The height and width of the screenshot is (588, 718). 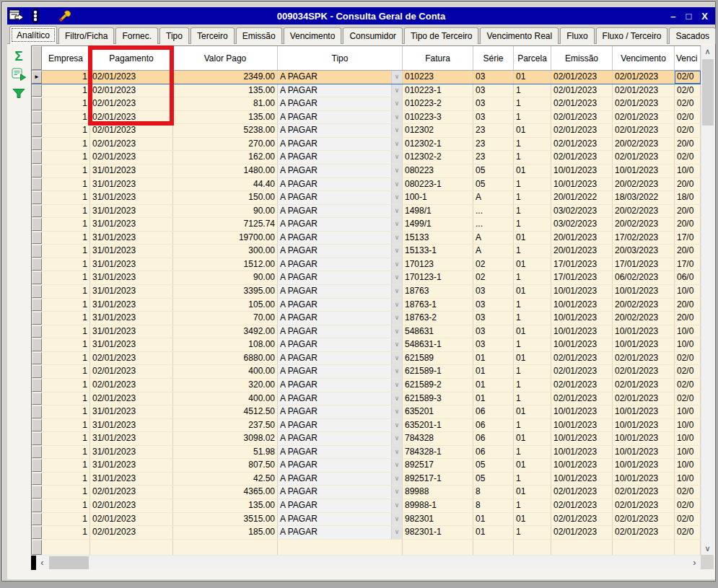 I want to click on table-row: 102/01/202381.00A PAGAR∨010223-203102/01…, so click(x=367, y=104).